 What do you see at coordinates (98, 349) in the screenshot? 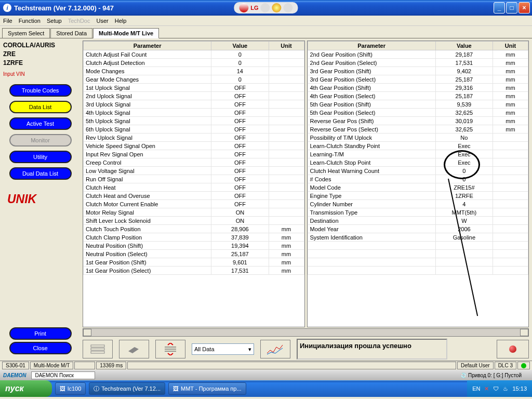
I see `tool-list-icon` at bounding box center [98, 349].